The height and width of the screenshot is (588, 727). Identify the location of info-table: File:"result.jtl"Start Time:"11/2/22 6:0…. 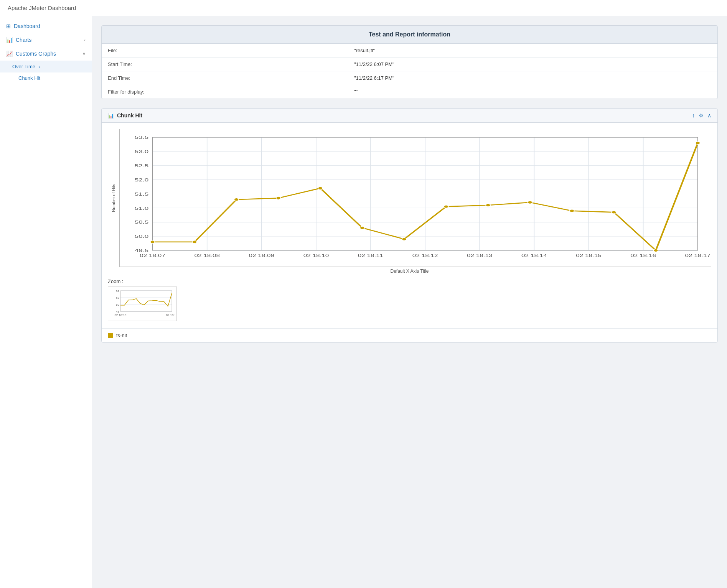
(410, 71).